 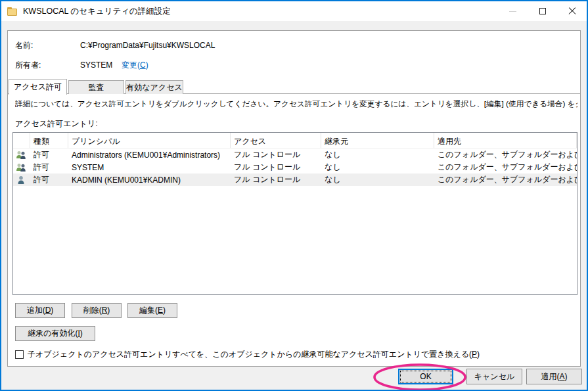 What do you see at coordinates (294, 11) in the screenshot?
I see `titlebar: KWSLOCAL のセキュリティの詳細設定` at bounding box center [294, 11].